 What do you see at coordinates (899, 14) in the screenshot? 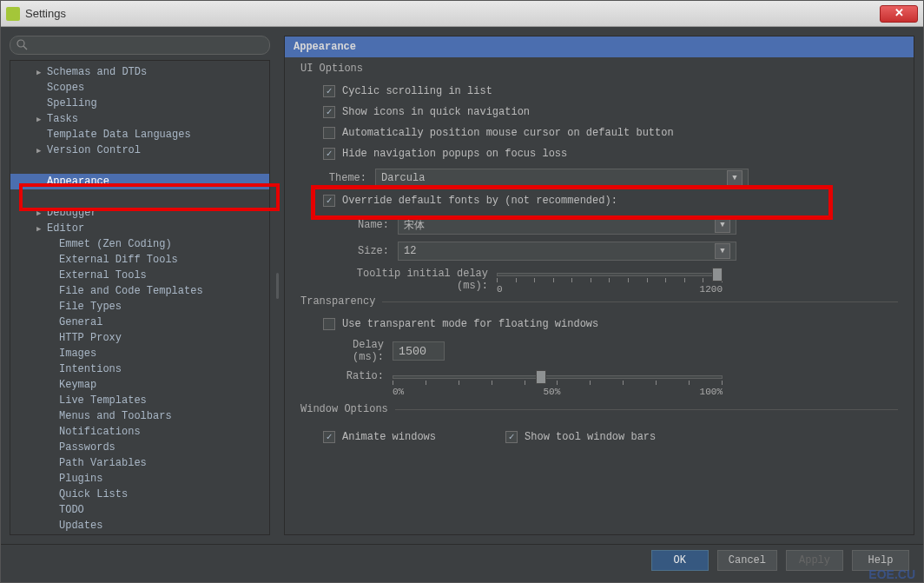
I see `close-button: ✕` at bounding box center [899, 14].